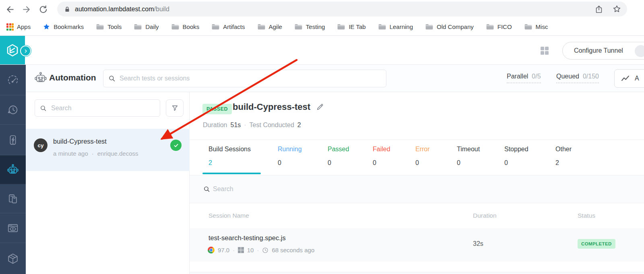  Describe the element at coordinates (13, 259) in the screenshot. I see `package-box-icon` at that location.